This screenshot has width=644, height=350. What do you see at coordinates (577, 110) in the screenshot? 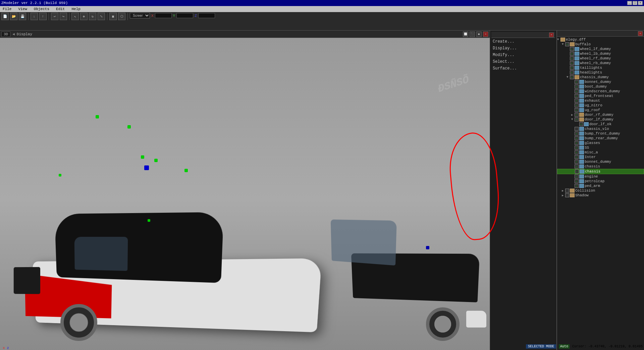
I see `tree-checkbox-ug_roof` at bounding box center [577, 110].